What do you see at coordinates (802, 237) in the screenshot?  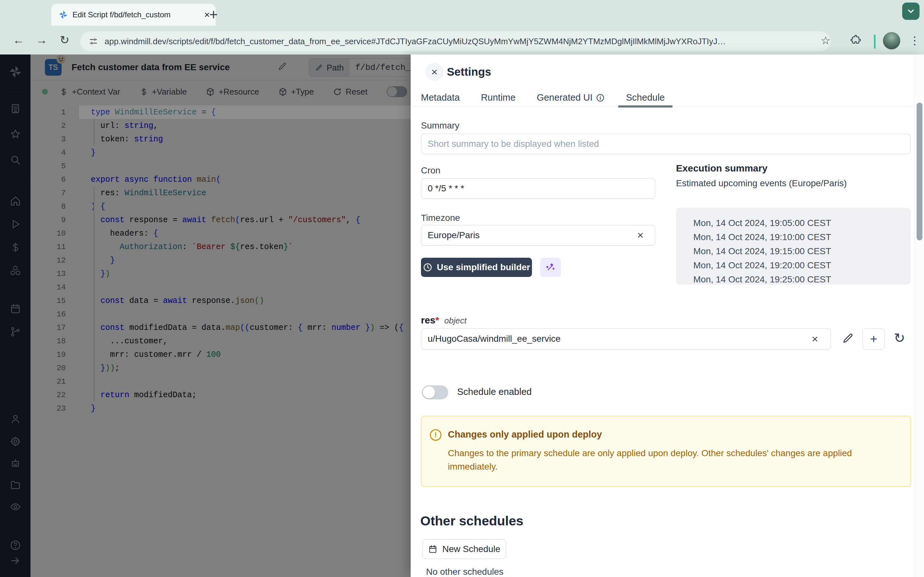 I see `upcoming-event: Mon, 14 Oct 2024, 19:10:00 CEST` at bounding box center [802, 237].